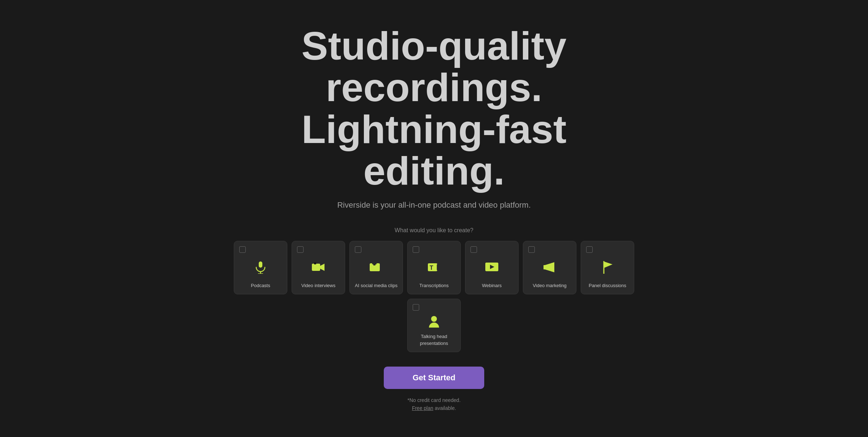  What do you see at coordinates (431, 268) in the screenshot?
I see `svg-text: T` at bounding box center [431, 268].